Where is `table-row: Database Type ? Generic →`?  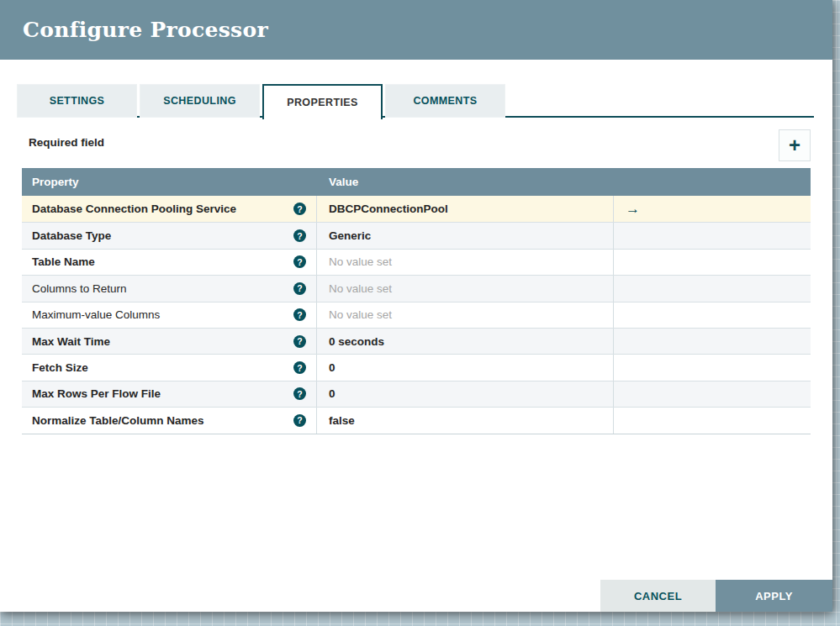
table-row: Database Type ? Generic → is located at coordinates (416, 235).